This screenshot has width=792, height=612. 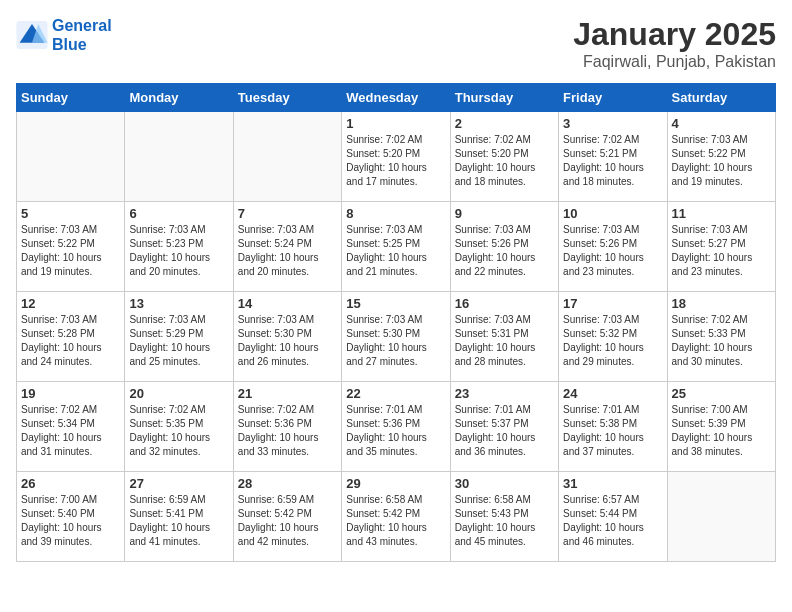 I want to click on calendar-cell: 24Sunrise: 7:01 AM Sunset: 5:38 PM Dayli…, so click(x=613, y=427).